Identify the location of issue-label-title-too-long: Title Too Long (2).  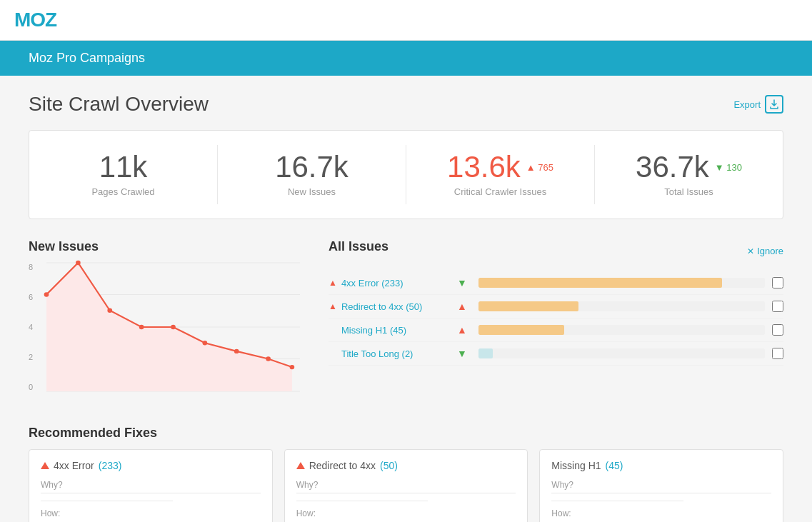
(377, 354).